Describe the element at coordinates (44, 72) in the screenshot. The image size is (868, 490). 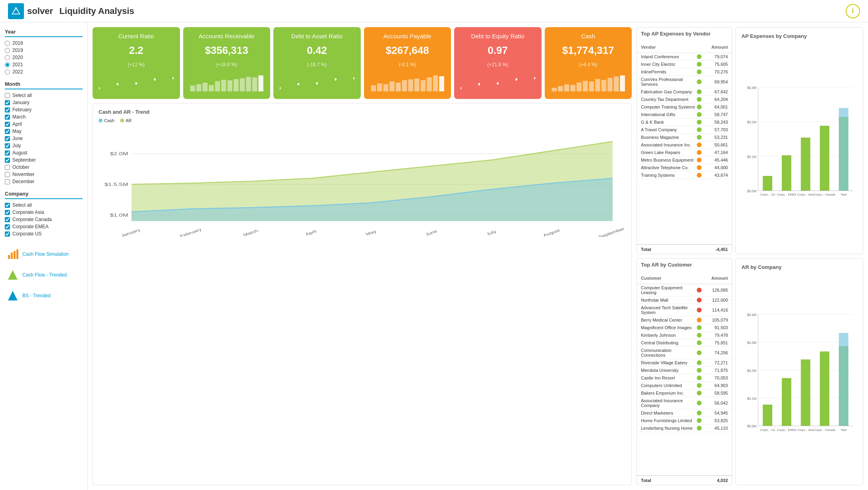
I see `year-option-2022: 2022` at that location.